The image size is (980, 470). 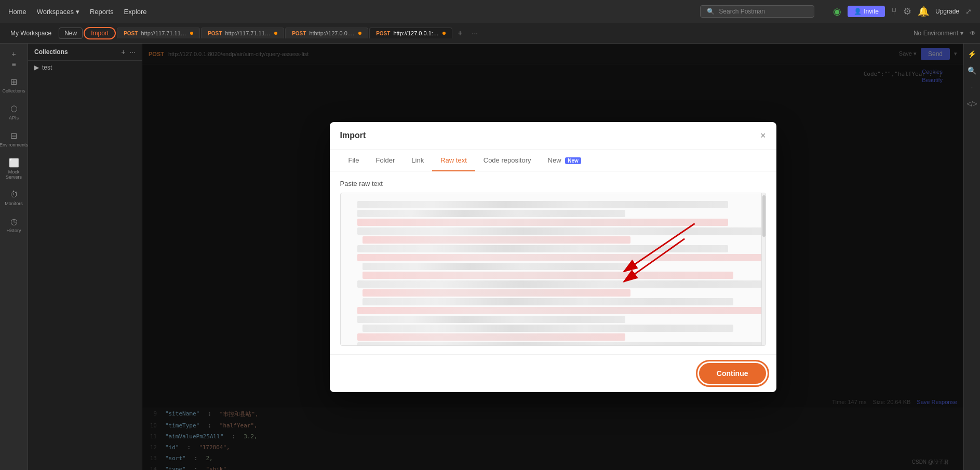 What do you see at coordinates (85, 52) in the screenshot?
I see `panel-header: Collections + ···` at bounding box center [85, 52].